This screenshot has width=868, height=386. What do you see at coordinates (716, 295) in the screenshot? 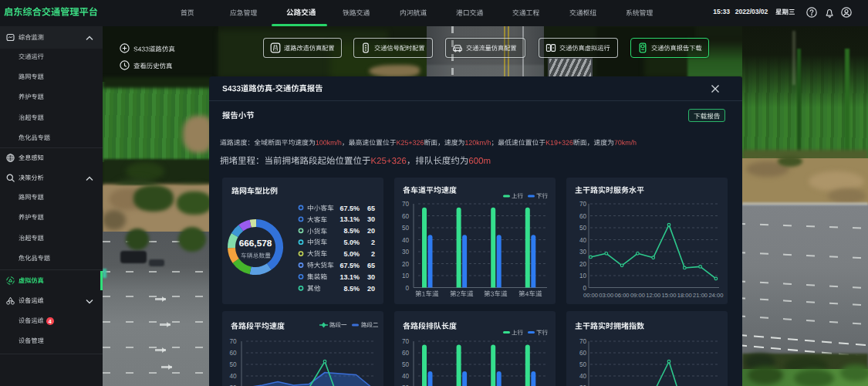
I see `svg-text: 24:00` at bounding box center [716, 295].